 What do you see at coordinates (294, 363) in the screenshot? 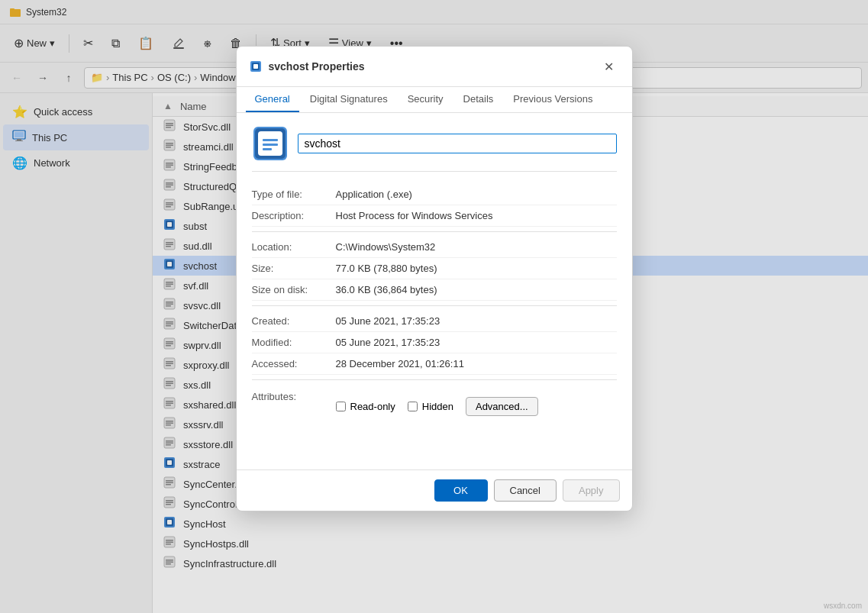
I see `prop-label: Accessed:` at bounding box center [294, 363].